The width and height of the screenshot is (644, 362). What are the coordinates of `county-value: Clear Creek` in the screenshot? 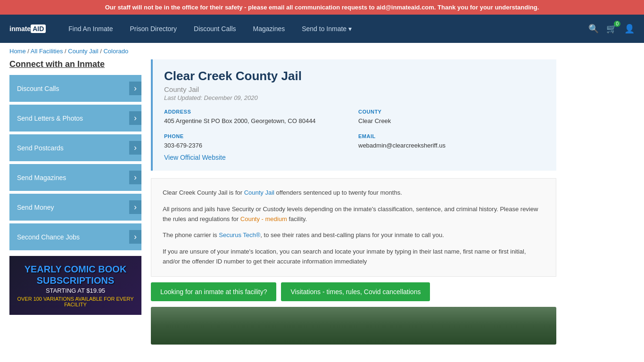 It's located at (452, 121).